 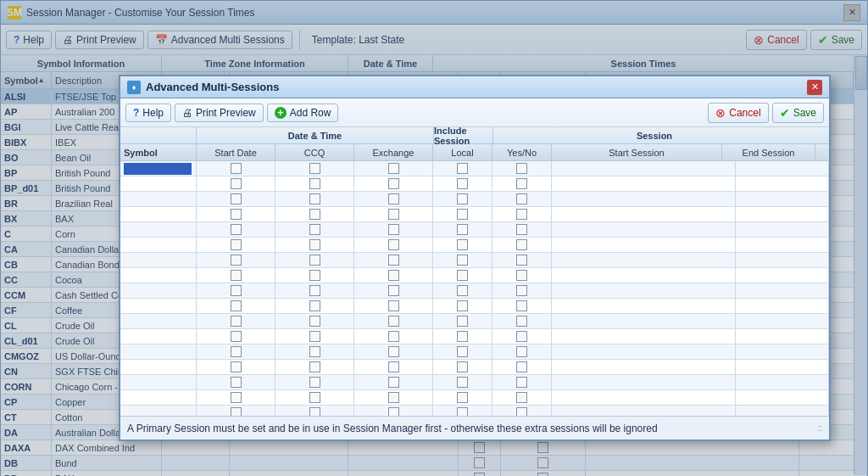 I want to click on dialog-close-button: ✕, so click(x=815, y=87).